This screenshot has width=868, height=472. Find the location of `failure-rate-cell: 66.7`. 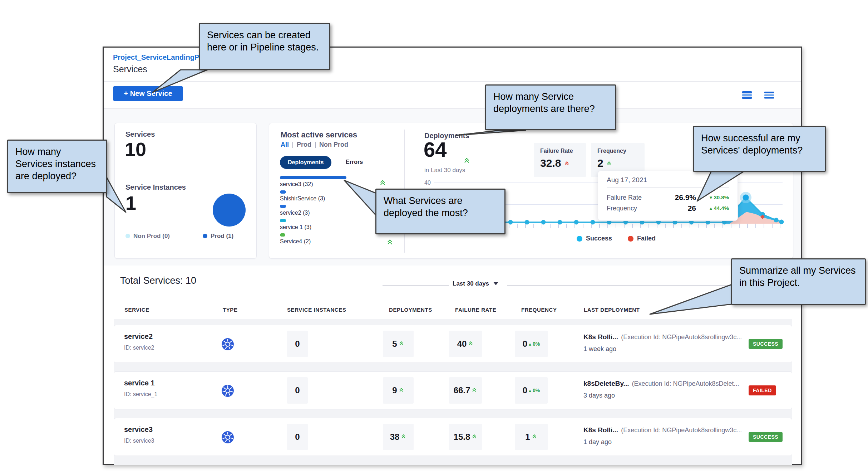

failure-rate-cell: 66.7 is located at coordinates (465, 390).